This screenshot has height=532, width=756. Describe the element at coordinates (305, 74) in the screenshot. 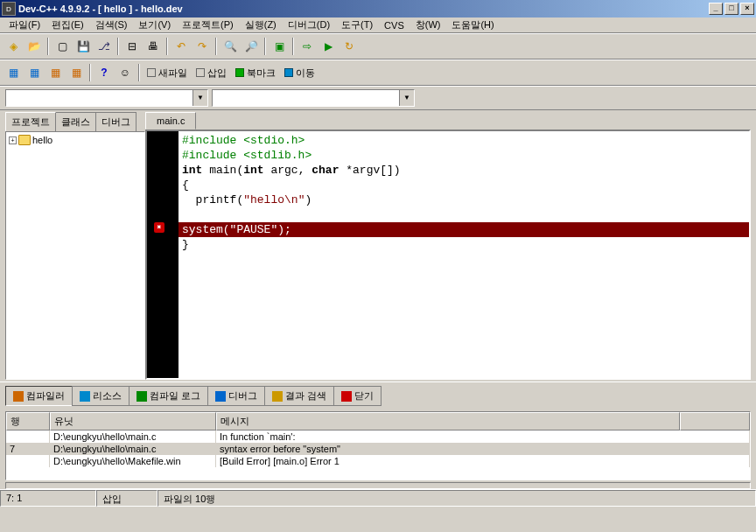

I see `goto-label: 이동` at that location.